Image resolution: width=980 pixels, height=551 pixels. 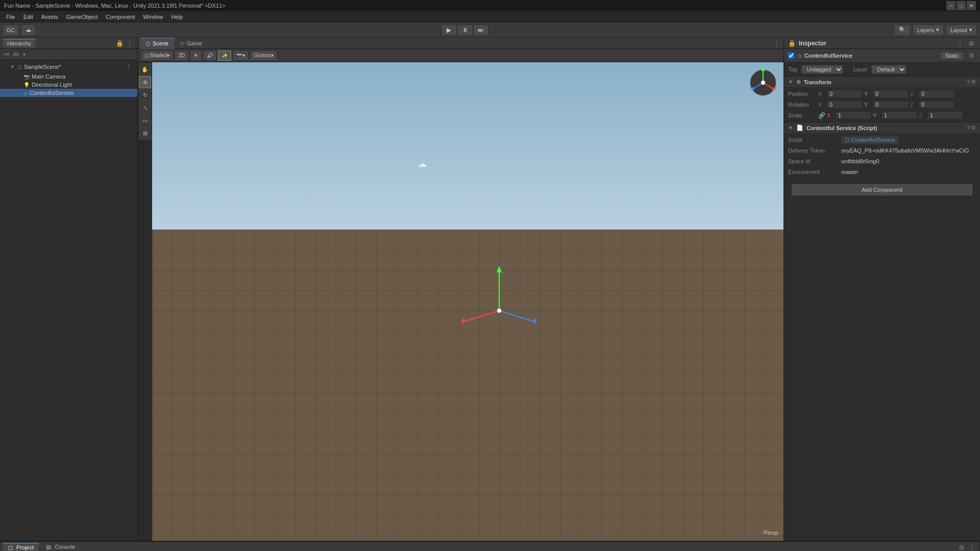 What do you see at coordinates (968, 128) in the screenshot?
I see `script-help-icon: ?` at bounding box center [968, 128].